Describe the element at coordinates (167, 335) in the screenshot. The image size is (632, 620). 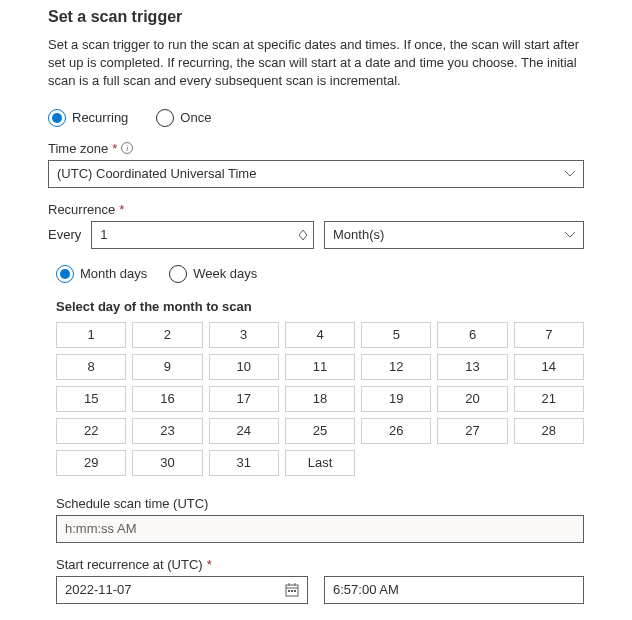
I see `day-cell: 2` at that location.